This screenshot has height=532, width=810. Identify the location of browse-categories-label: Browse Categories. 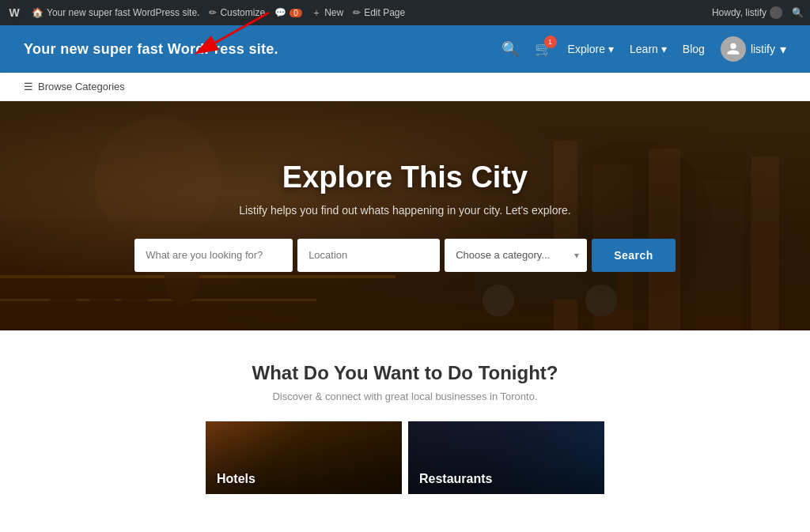
(81, 87).